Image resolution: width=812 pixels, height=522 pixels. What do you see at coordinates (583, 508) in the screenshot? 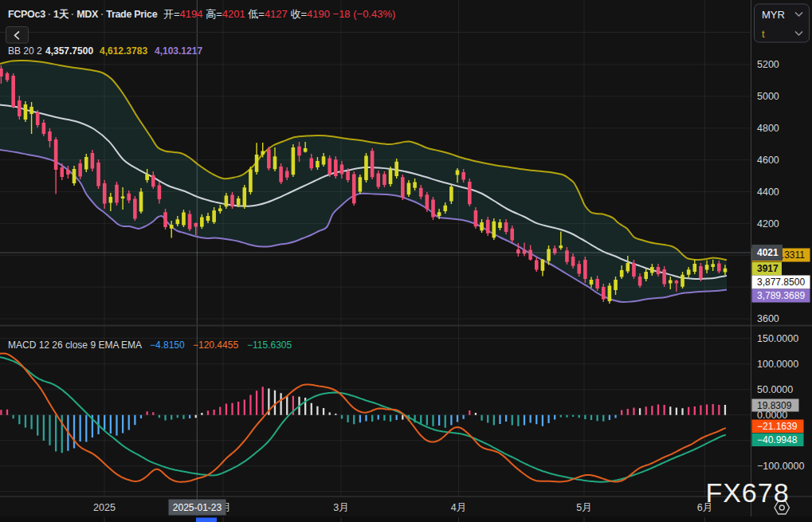
I see `svg-text: 5月` at bounding box center [583, 508].